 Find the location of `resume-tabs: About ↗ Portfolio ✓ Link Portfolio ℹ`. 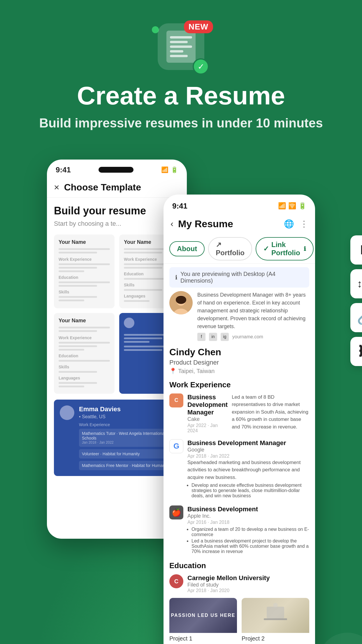

resume-tabs: About ↗ Portfolio ✓ Link Portfolio ℹ is located at coordinates (239, 249).